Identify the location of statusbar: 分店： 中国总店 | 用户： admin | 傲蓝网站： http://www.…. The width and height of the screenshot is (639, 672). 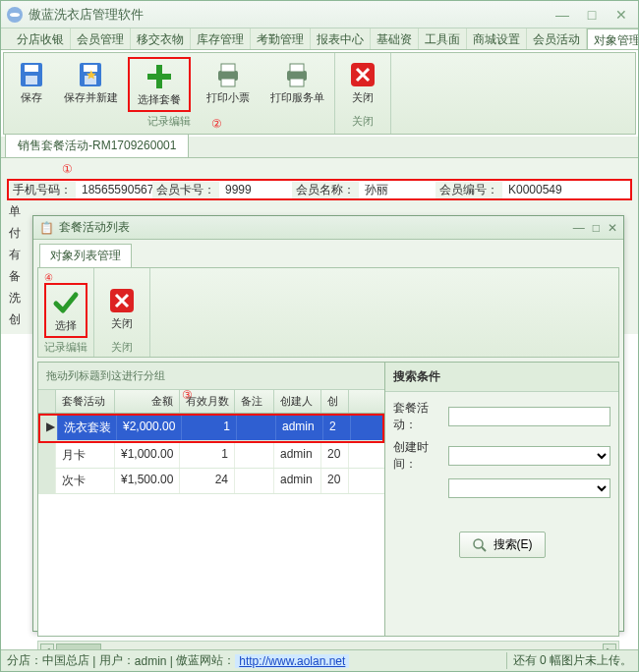
(320, 660).